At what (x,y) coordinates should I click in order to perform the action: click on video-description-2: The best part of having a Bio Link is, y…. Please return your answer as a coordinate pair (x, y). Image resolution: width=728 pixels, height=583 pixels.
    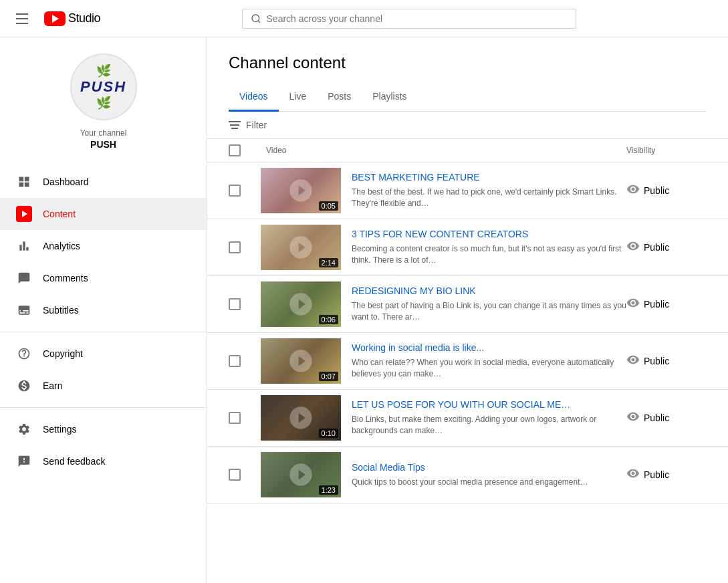
    Looking at the image, I should click on (489, 312).